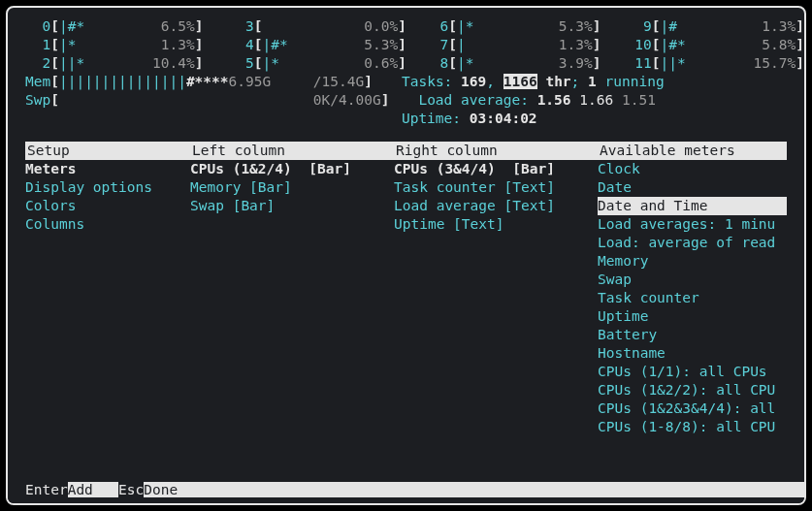 The height and width of the screenshot is (511, 812). What do you see at coordinates (436, 118) in the screenshot?
I see `uptime-label: Uptime:` at bounding box center [436, 118].